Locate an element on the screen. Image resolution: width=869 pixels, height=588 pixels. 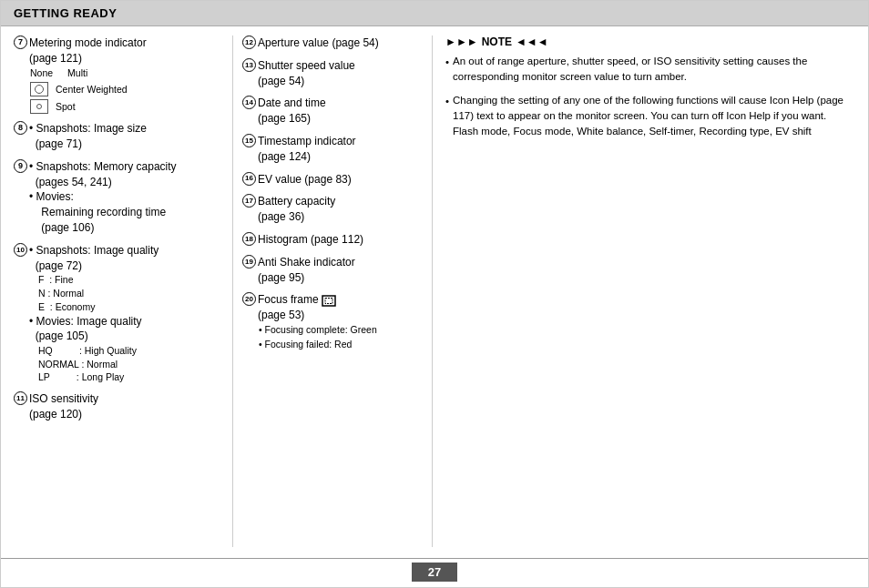
item-number-8: 8 is located at coordinates (20, 127).